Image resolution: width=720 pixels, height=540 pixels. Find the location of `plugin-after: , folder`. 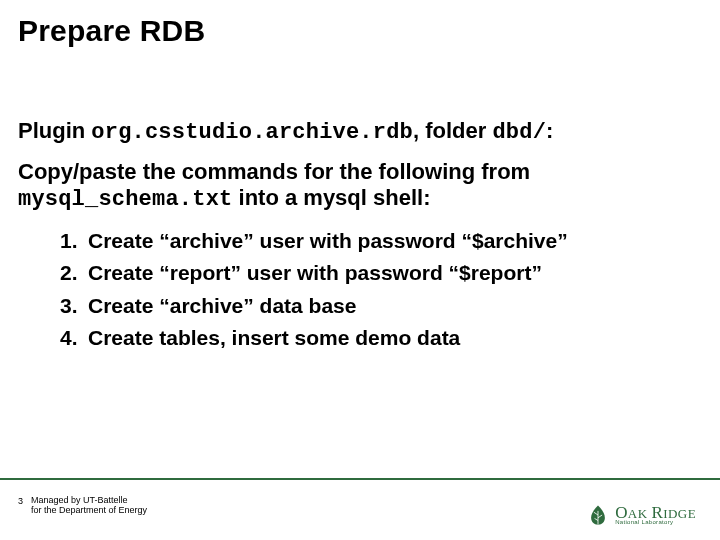

plugin-after: , folder is located at coordinates (452, 130).